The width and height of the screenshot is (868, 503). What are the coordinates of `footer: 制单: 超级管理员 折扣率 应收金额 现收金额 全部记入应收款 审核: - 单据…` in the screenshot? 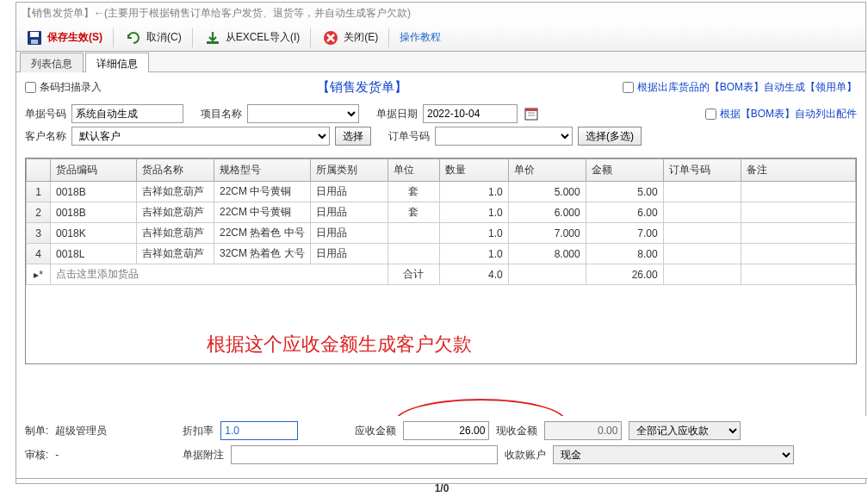 It's located at (442, 448).